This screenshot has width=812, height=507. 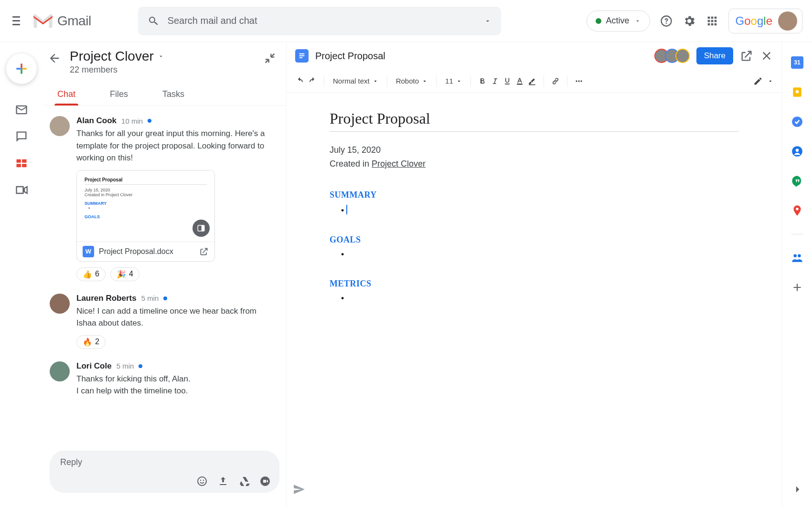 What do you see at coordinates (164, 95) in the screenshot?
I see `room-tabs: Chat Files Tasks` at bounding box center [164, 95].